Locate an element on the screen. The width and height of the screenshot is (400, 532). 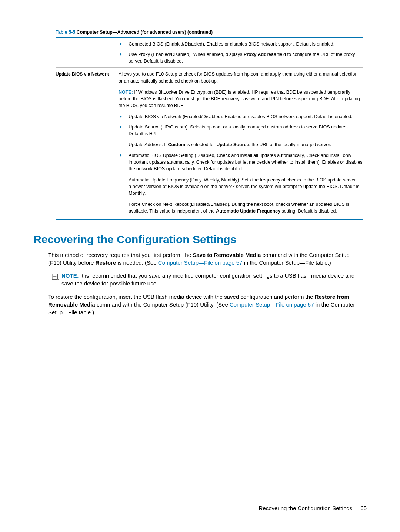
row-label-empty is located at coordinates (87, 53).